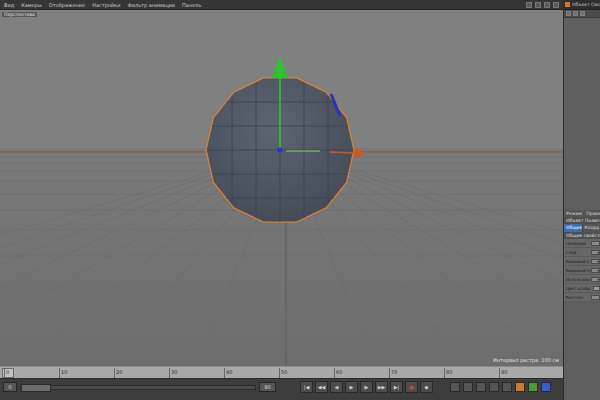 This screenshot has width=600, height=400. What do you see at coordinates (396, 387) in the screenshot?
I see `go-to-end-button: ▶|` at bounding box center [396, 387].